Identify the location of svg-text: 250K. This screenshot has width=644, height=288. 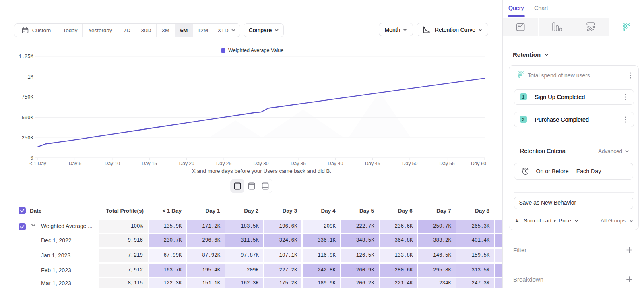
(27, 138).